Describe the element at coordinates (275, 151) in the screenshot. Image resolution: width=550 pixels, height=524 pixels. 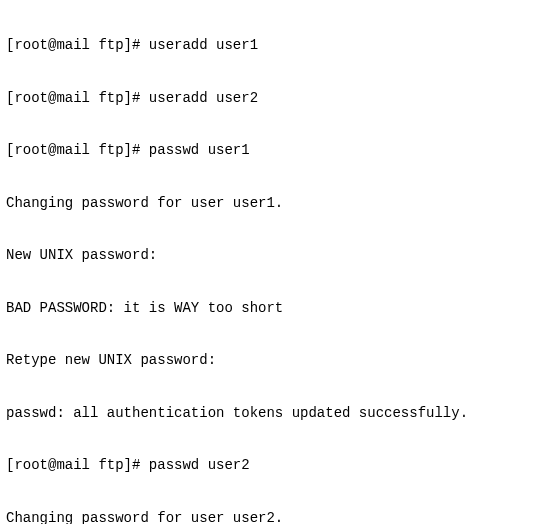
I see `terminal-line: [root@mail ftp]# passwd user1` at that location.